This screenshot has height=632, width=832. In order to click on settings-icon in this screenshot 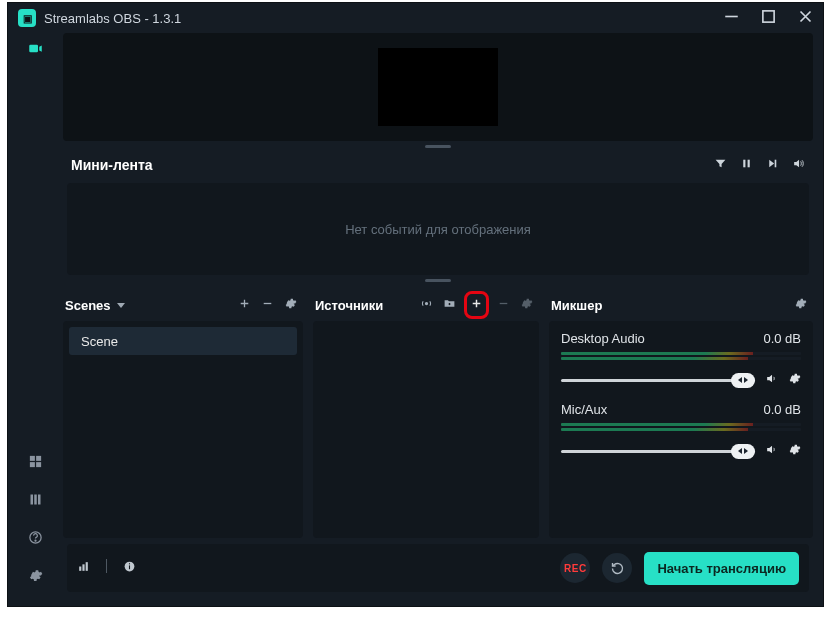, I will do `click(36, 577)`.